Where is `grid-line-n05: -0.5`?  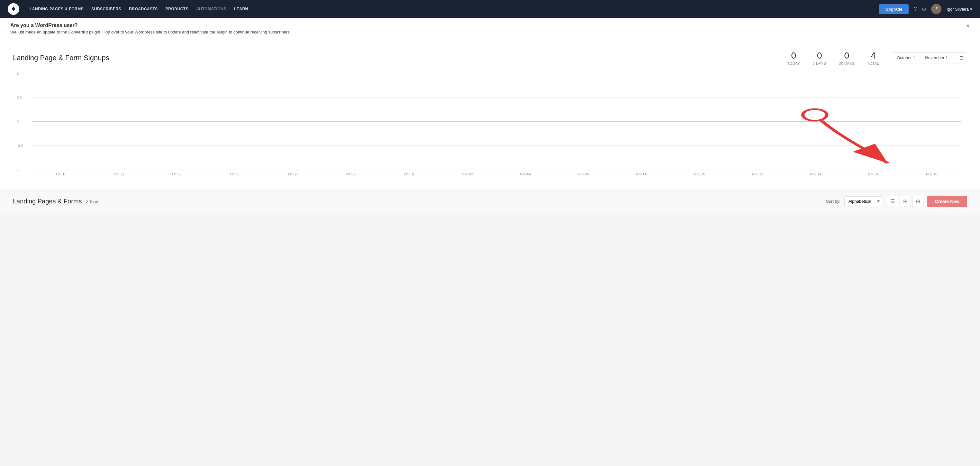
grid-line-n05: -0.5 is located at coordinates (496, 145).